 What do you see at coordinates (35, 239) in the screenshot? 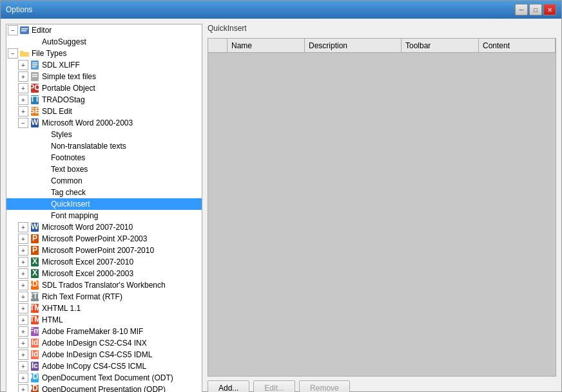
I see `tree-icon-file-ppt: P` at bounding box center [35, 239].